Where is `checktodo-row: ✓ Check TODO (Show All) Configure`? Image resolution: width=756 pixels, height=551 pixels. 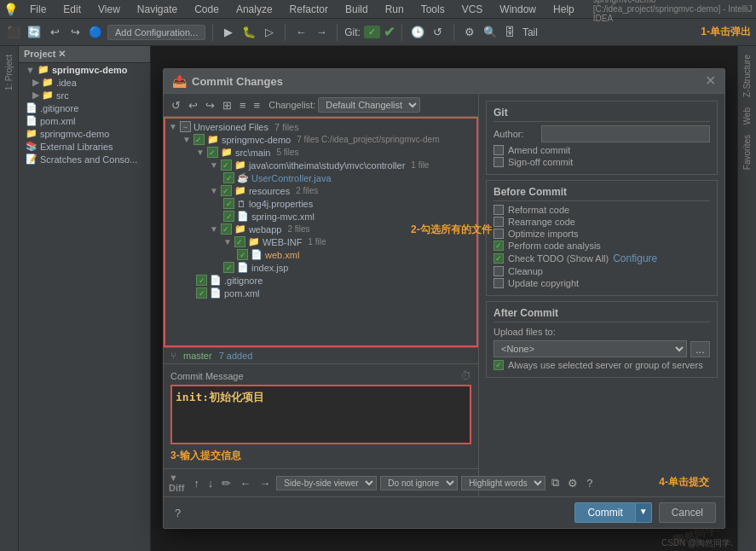
checktodo-row: ✓ Check TODO (Show All) Configure is located at coordinates (602, 258).